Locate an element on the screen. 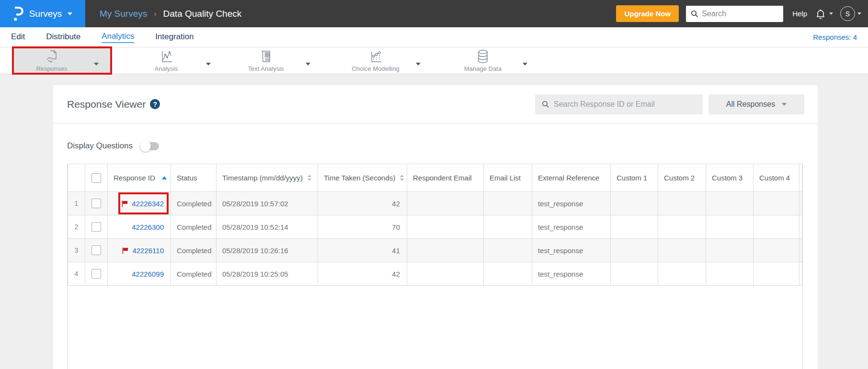 This screenshot has width=868, height=369. toolbar-item-label: Responses is located at coordinates (52, 69).